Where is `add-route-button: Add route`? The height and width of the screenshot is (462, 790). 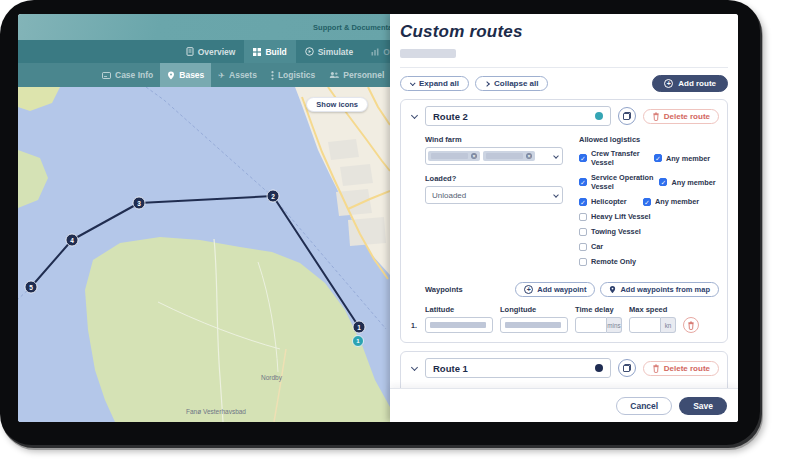 add-route-button: Add route is located at coordinates (690, 84).